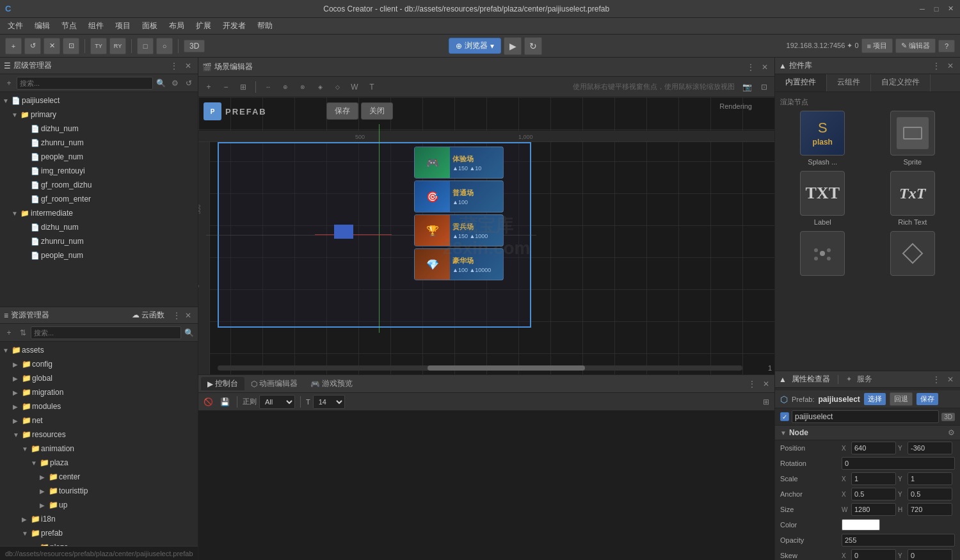  What do you see at coordinates (320, 87) in the screenshot?
I see `scene-tool4: ◈` at bounding box center [320, 87].